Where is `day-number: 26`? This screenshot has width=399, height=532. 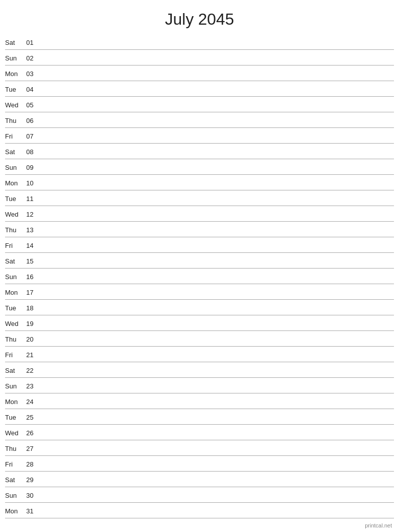
day-number: 26 is located at coordinates (34, 433).